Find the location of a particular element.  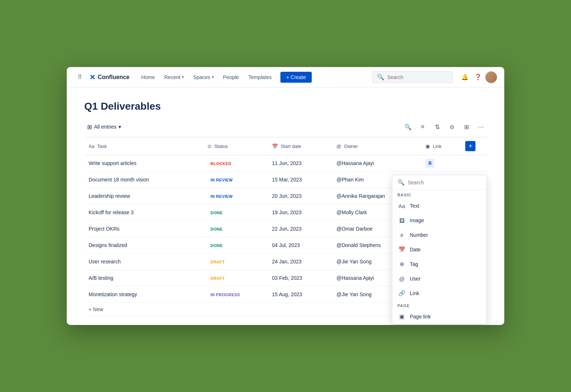

table-view-icon: ⊞ is located at coordinates (90, 127).